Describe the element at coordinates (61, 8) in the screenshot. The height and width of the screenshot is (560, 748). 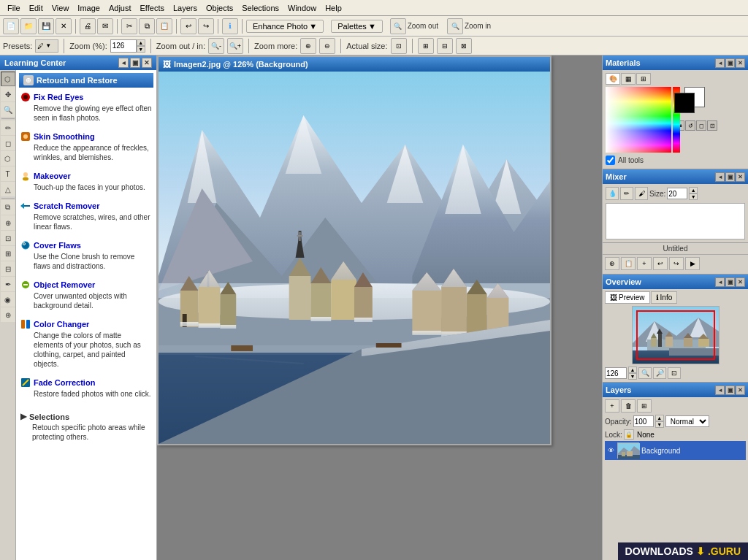
I see `menu-view: View` at that location.